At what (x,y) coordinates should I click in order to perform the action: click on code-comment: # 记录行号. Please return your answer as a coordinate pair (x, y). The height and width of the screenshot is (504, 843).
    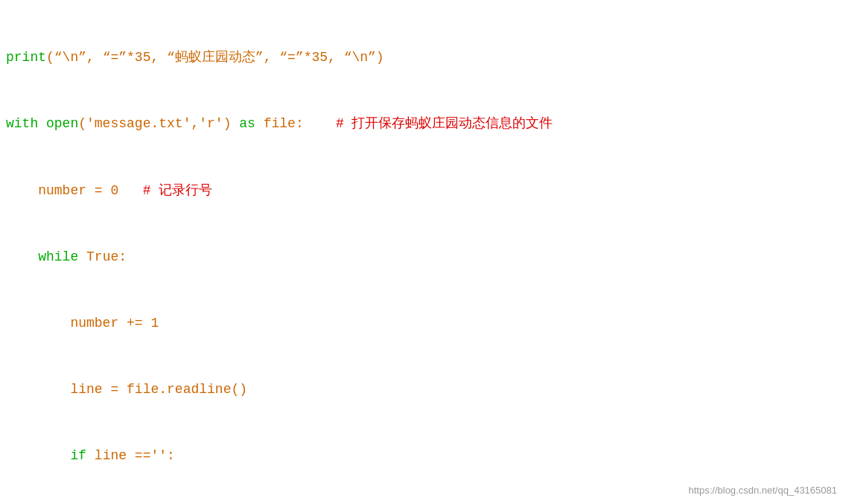
    Looking at the image, I should click on (178, 191).